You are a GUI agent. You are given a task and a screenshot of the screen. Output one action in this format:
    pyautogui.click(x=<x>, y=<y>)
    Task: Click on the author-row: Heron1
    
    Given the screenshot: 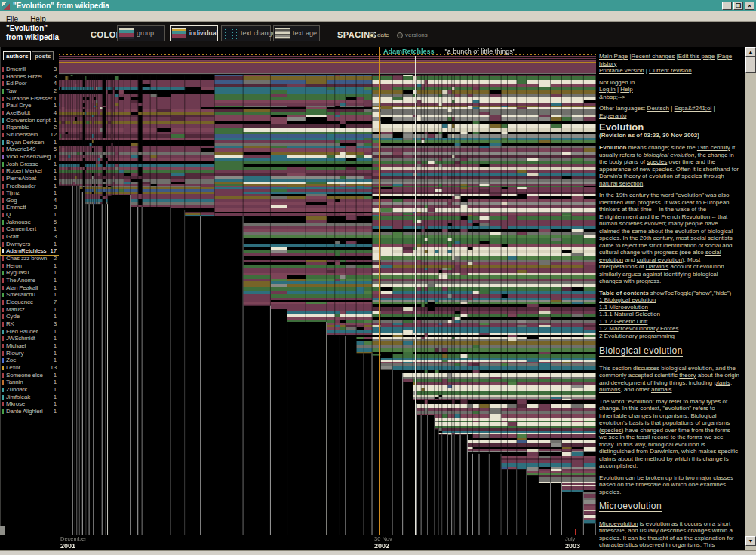 What is the action you would take?
    pyautogui.click(x=30, y=266)
    